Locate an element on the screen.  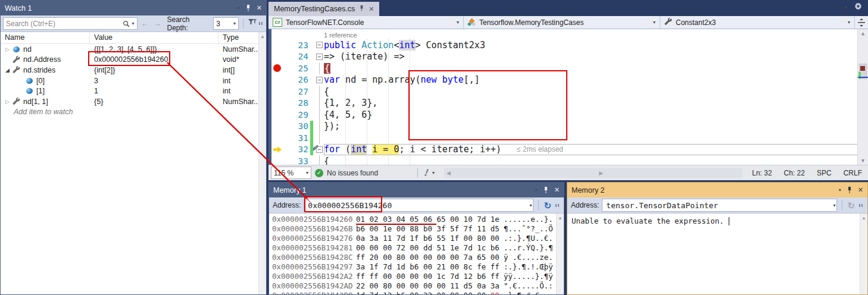
address-input is located at coordinates (416, 206).